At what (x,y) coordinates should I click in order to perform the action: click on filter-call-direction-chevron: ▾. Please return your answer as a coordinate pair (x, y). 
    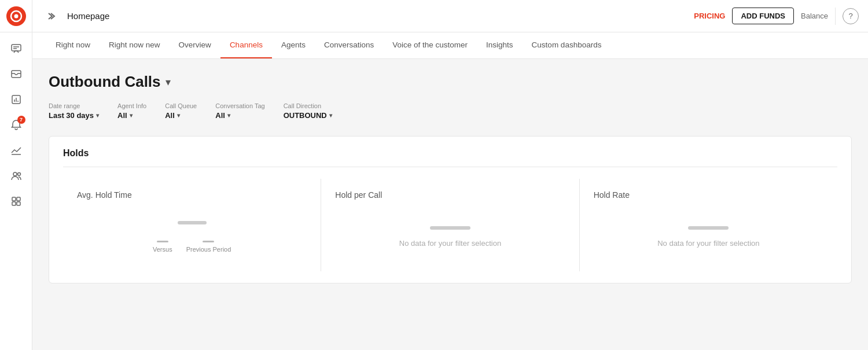
    Looking at the image, I should click on (331, 116).